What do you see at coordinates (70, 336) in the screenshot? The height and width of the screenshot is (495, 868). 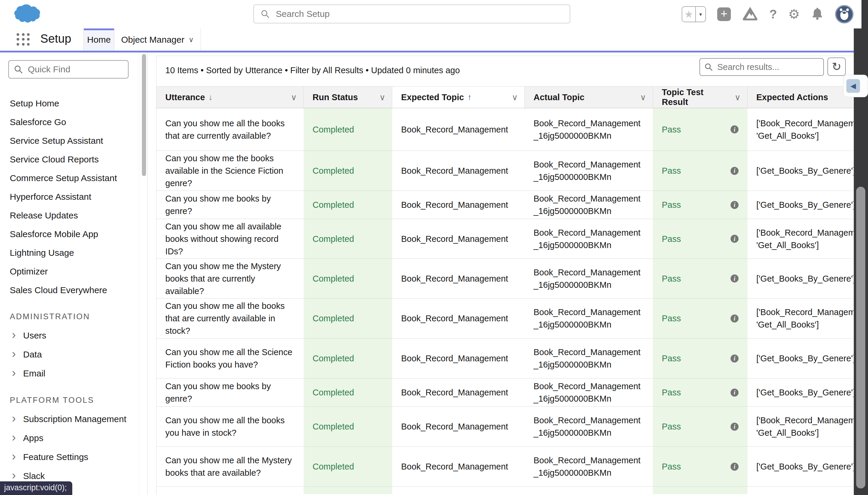 I see `sidebar-group-item: › Users` at bounding box center [70, 336].